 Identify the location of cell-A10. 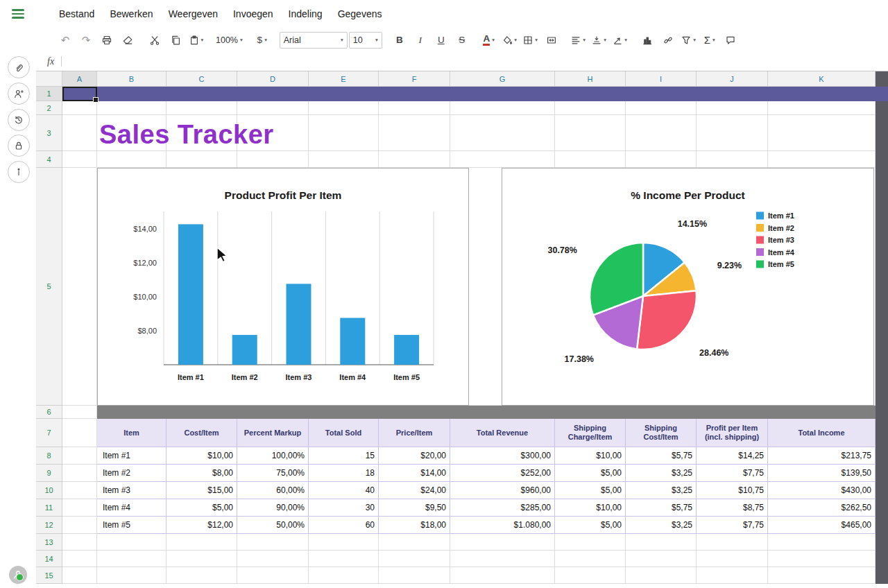
(80, 491).